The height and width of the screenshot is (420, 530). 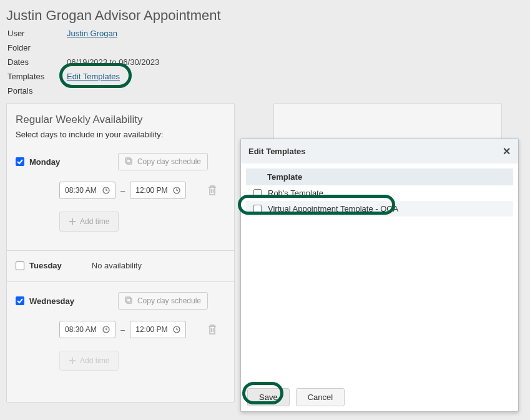 I want to click on meta-user-label: User, so click(x=37, y=34).